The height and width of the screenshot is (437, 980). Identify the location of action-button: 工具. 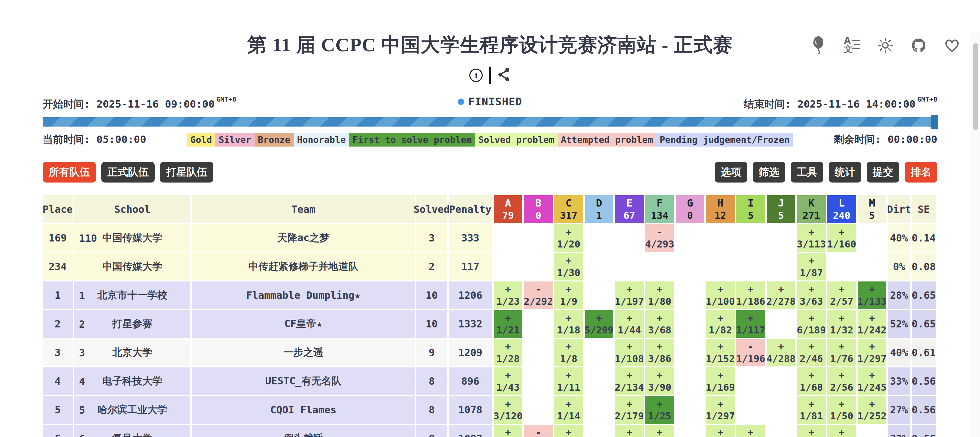
(807, 172).